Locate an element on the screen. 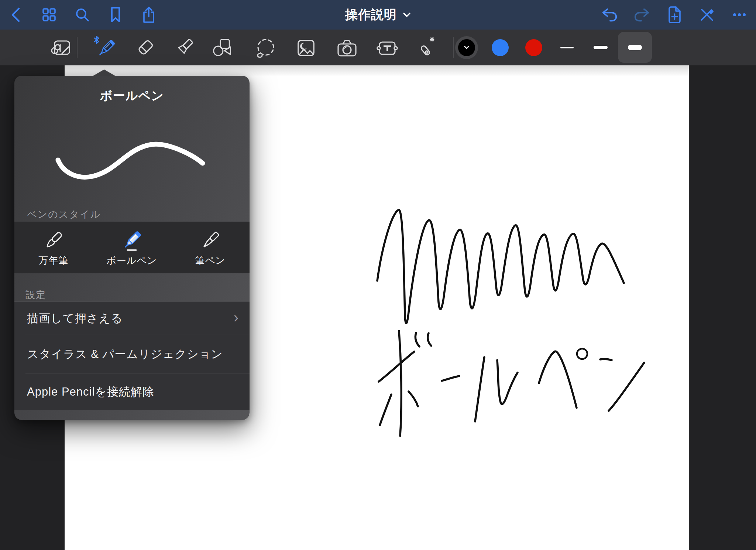 The width and height of the screenshot is (756, 550). title-chevron-down-icon is located at coordinates (407, 15).